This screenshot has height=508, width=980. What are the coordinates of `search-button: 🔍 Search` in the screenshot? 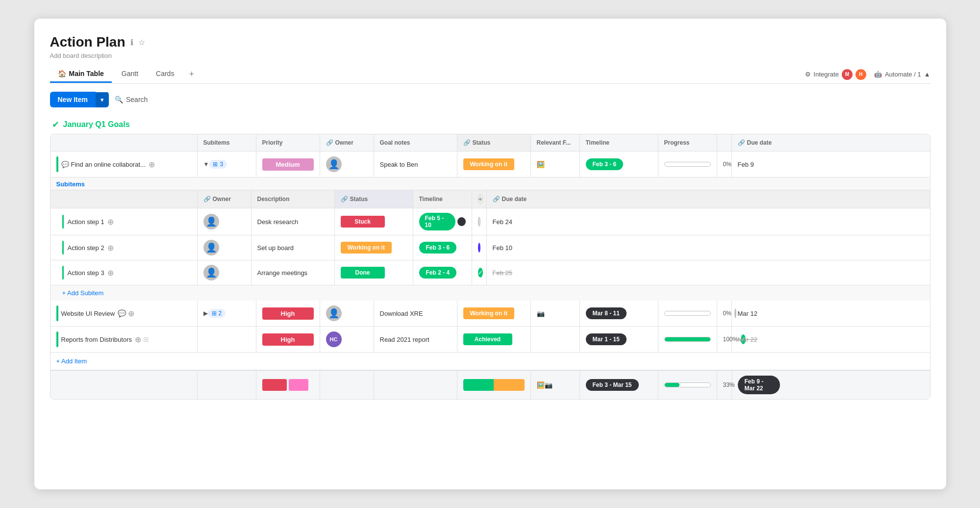 It's located at (131, 100).